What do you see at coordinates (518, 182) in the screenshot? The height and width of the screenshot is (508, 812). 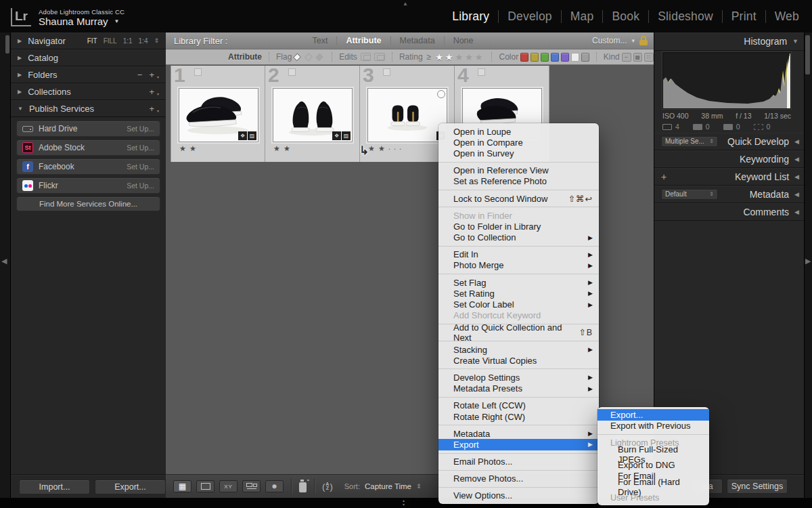 I see `menu-item-set-as-reference-photo: Set as Reference Photo` at bounding box center [518, 182].